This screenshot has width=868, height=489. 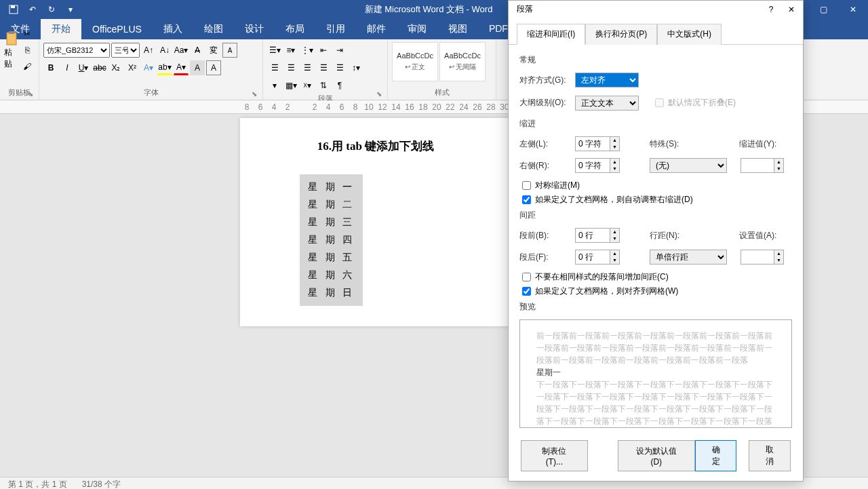 What do you see at coordinates (607, 80) in the screenshot?
I see `alignment-select: 左对齐` at bounding box center [607, 80].